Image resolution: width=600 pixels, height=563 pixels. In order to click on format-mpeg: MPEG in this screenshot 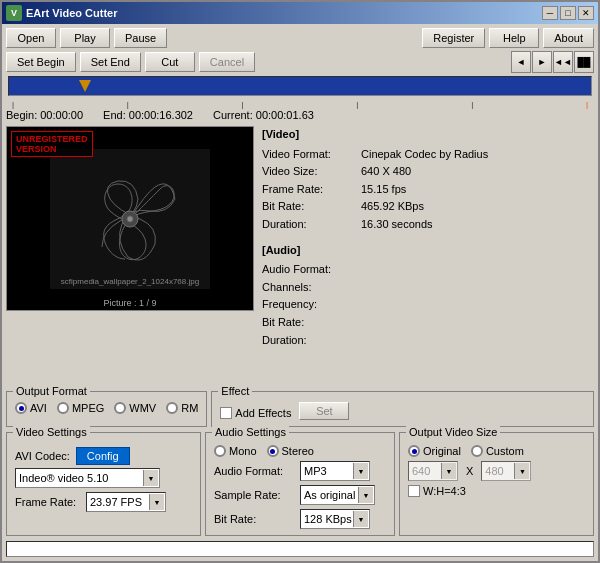, I will do `click(80, 408)`.